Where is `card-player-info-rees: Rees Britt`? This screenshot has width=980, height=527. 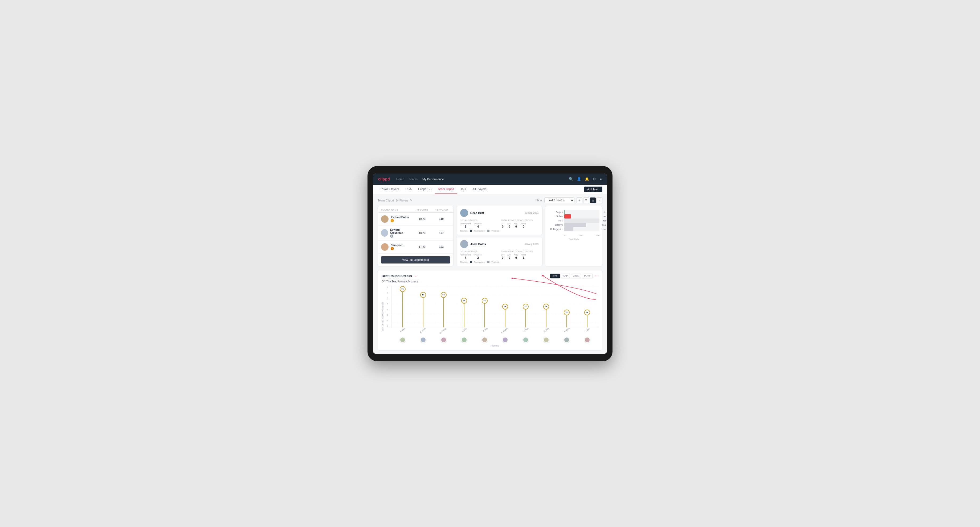 card-player-info-rees: Rees Britt is located at coordinates (473, 213).